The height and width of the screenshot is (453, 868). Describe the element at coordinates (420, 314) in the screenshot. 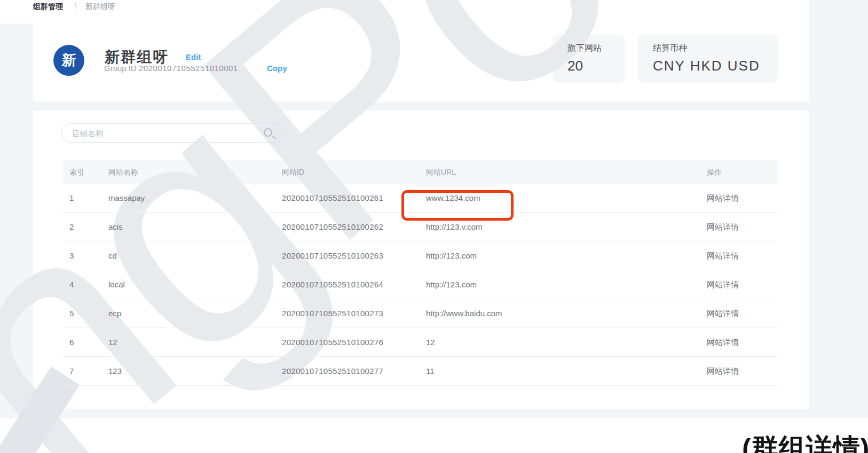

I see `table-row: 5 ecp 2020010710552510100273 http://www.…` at that location.